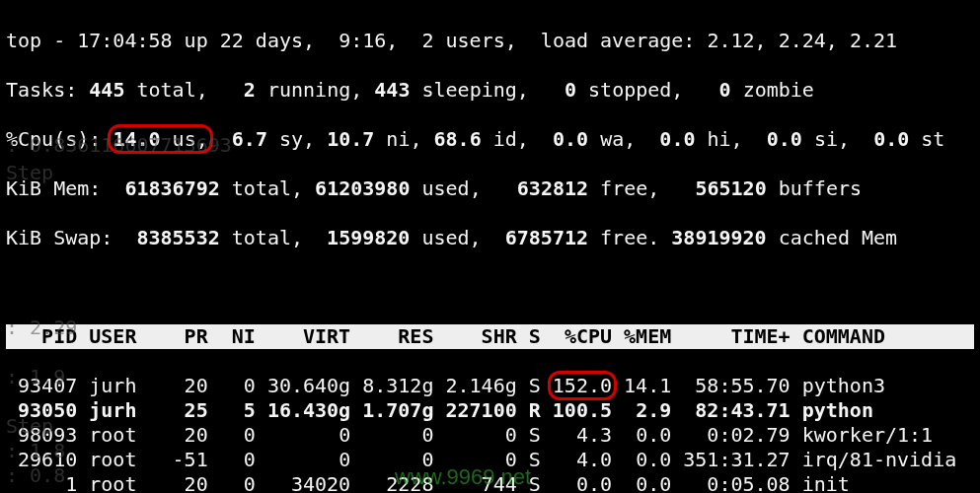 This screenshot has height=493, width=980. I want to click on summary-line-swap: KiB Swap: 8385532 total, 1599820 used, 6…, so click(490, 239).